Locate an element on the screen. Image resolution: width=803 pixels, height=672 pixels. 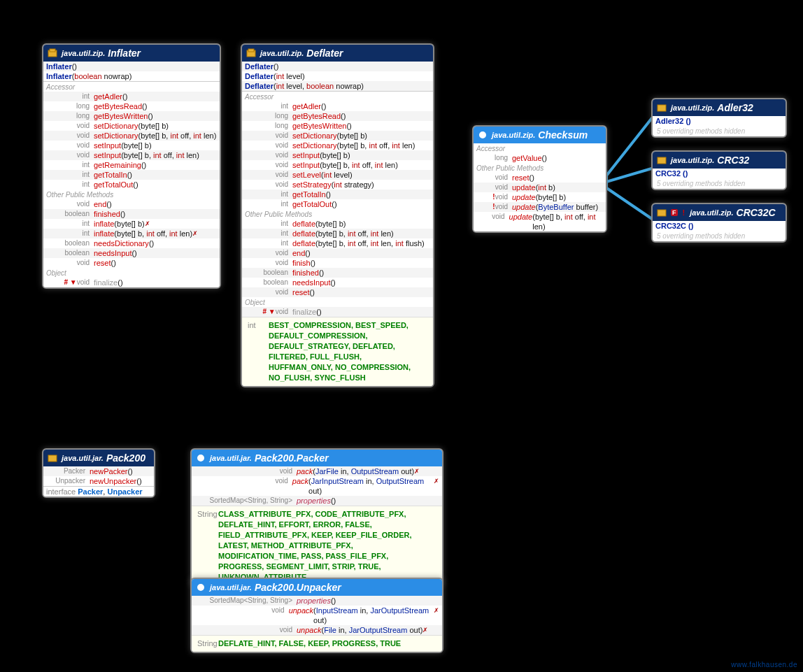
method-row: booleanneedsInput () is located at coordinates (132, 253).